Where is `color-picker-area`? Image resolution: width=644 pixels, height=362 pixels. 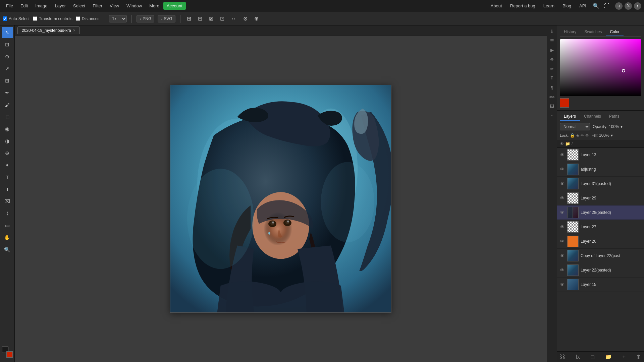 color-picker-area is located at coordinates (600, 68).